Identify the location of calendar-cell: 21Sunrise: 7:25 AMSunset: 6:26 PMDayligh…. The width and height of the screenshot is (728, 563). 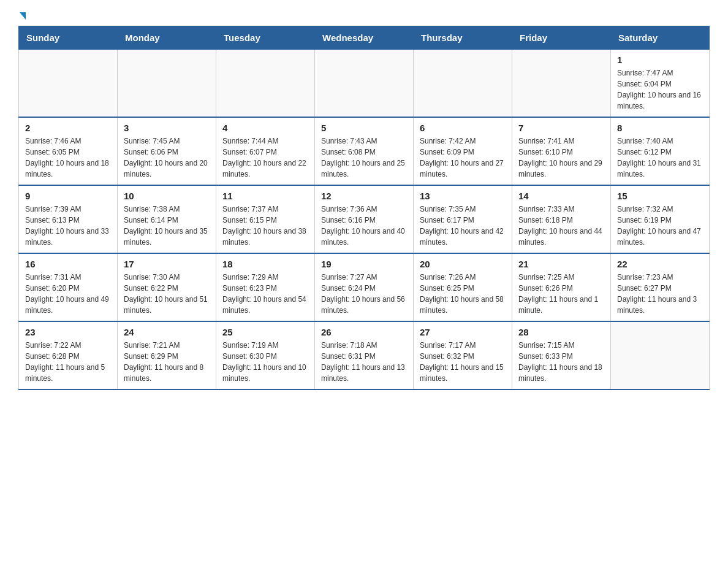
(561, 287).